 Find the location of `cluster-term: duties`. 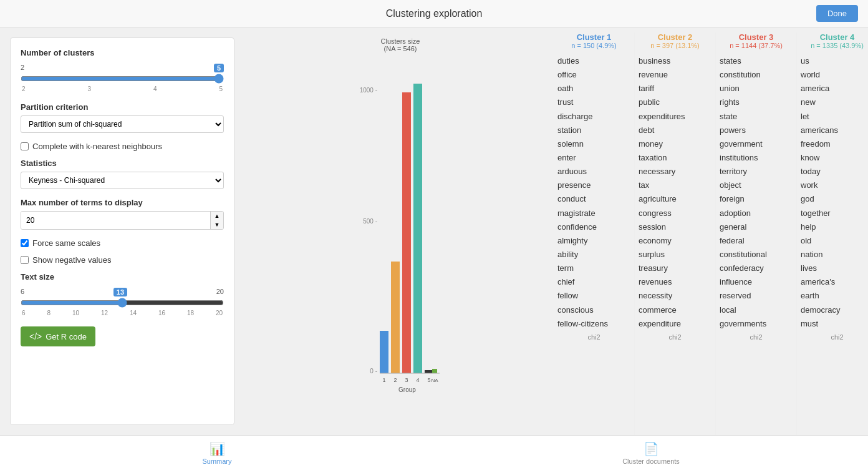

cluster-term: duties is located at coordinates (594, 61).